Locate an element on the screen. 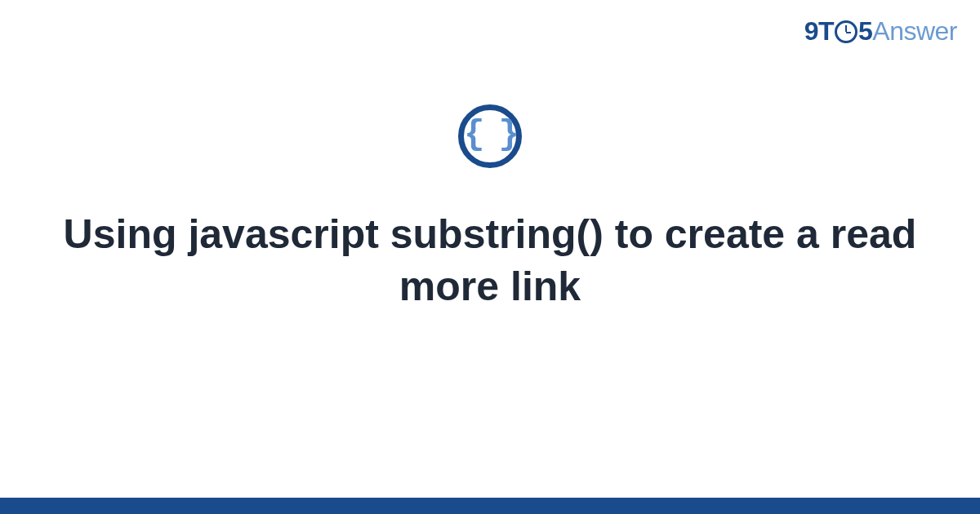 Image resolution: width=980 pixels, height=514 pixels. footer-bar is located at coordinates (490, 506).